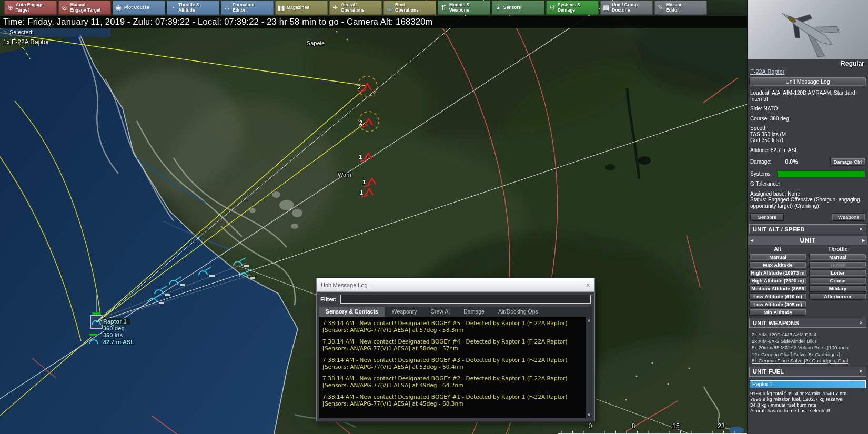 This screenshot has width=868, height=434. Describe the element at coordinates (31, 7) in the screenshot. I see `toolbar-button-auto-engage-target: ⊕Auto Engage Target` at that location.